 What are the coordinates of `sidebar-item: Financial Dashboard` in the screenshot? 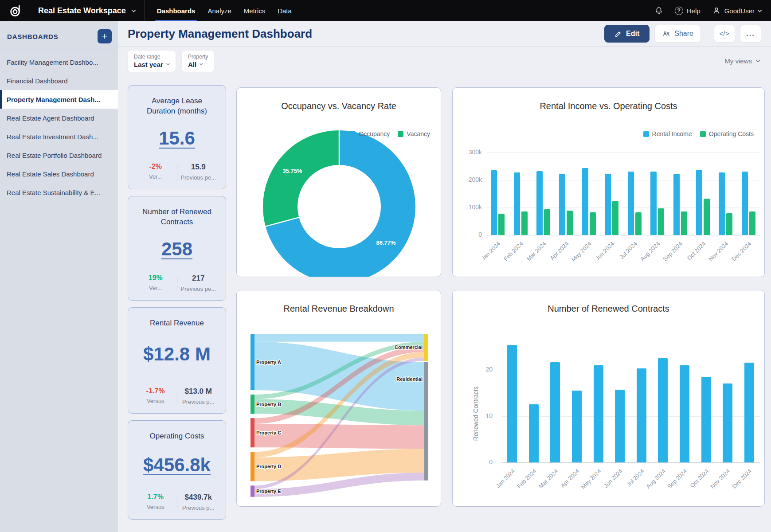 It's located at (59, 81).